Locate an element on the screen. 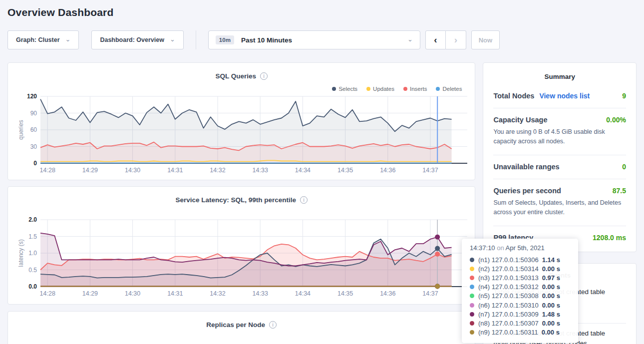  tooltip-node-row: (n2) 127.0.0.1:503140.00 s is located at coordinates (520, 269).